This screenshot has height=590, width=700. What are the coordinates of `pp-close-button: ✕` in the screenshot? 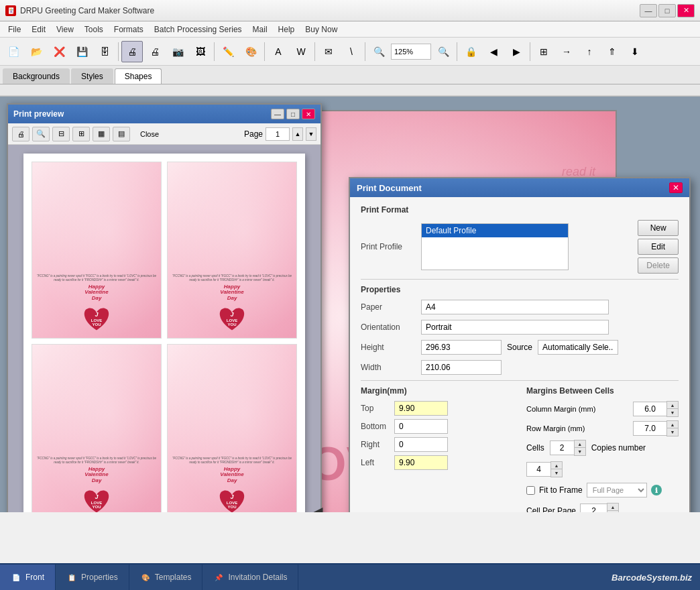 It's located at (308, 114).